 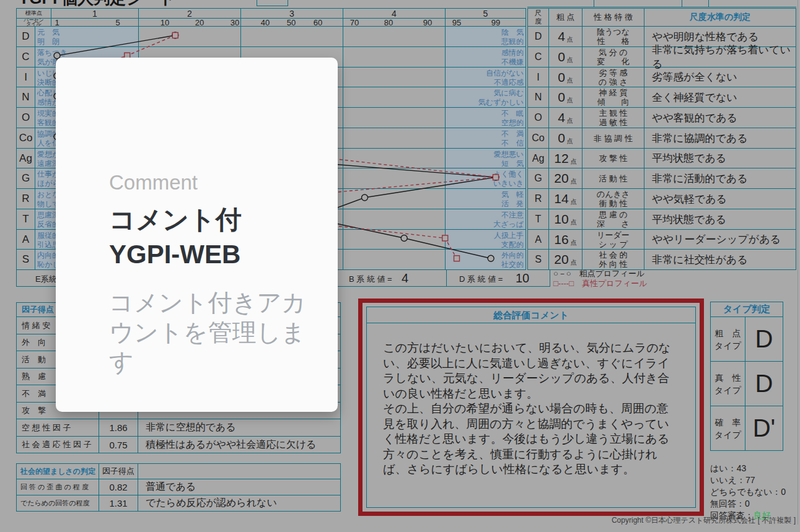 I want to click on d-value-label: D 系 統 値 =, so click(x=481, y=279).